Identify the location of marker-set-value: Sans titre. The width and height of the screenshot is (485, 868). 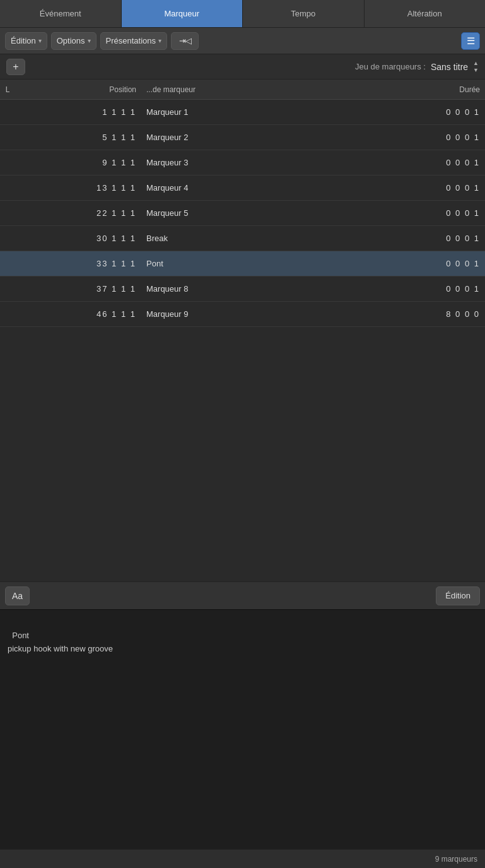
(449, 67).